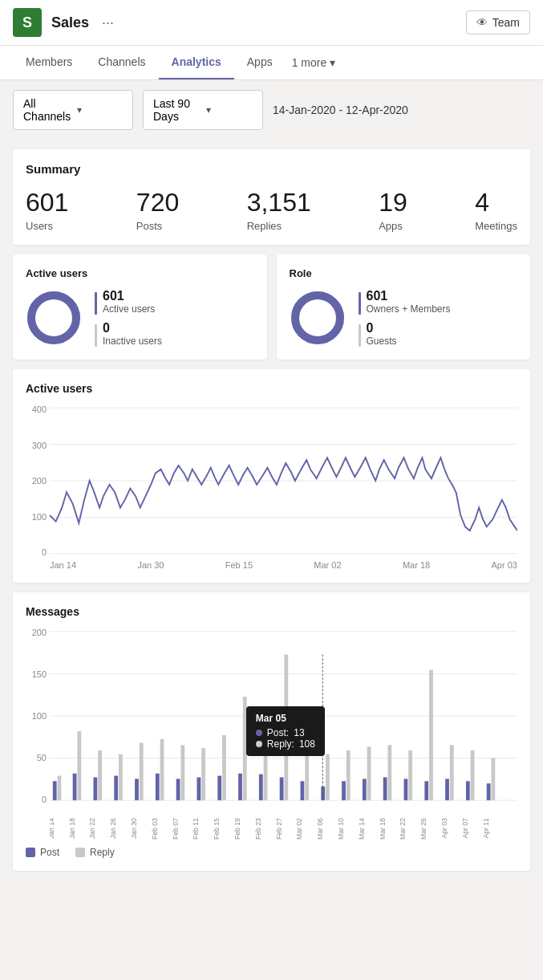  I want to click on role-legend-secondary: 0 Guests, so click(404, 334).